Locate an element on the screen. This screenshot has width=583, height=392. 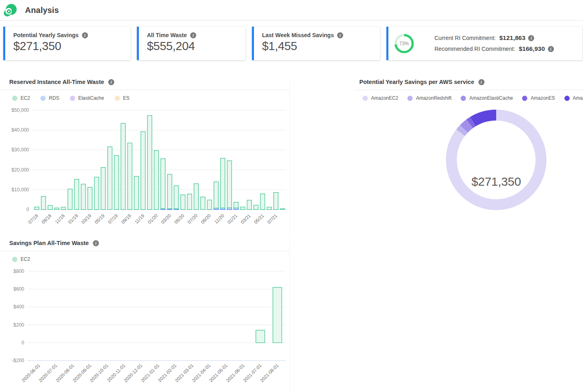
x-axis-tick-label: 11/19 is located at coordinates (140, 219).